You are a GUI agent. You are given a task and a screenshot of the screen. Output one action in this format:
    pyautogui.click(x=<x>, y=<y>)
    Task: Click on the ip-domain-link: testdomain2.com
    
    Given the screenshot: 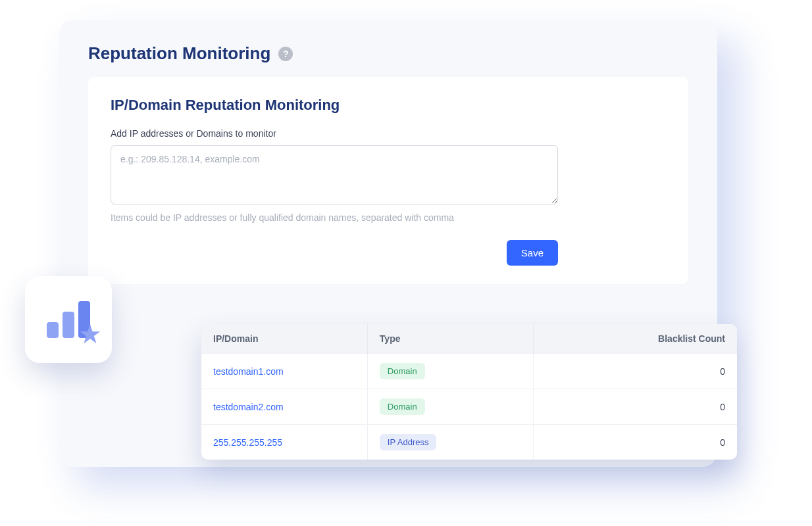 What is the action you would take?
    pyautogui.click(x=249, y=407)
    